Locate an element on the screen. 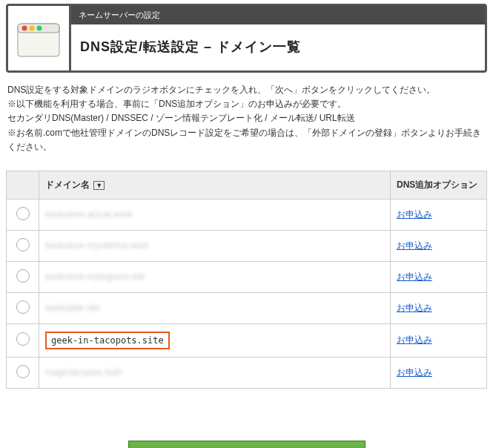 This screenshot has height=448, width=493. window-icon is located at coordinates (39, 39).